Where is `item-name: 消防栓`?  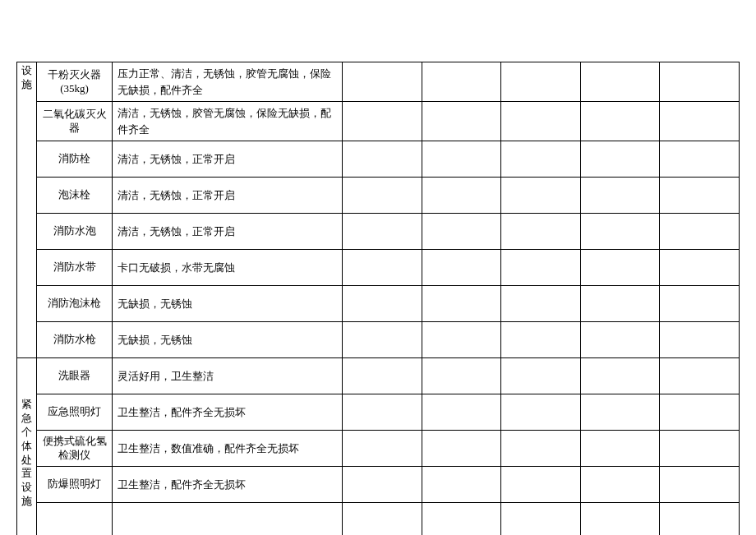
item-name: 消防栓 is located at coordinates (75, 159).